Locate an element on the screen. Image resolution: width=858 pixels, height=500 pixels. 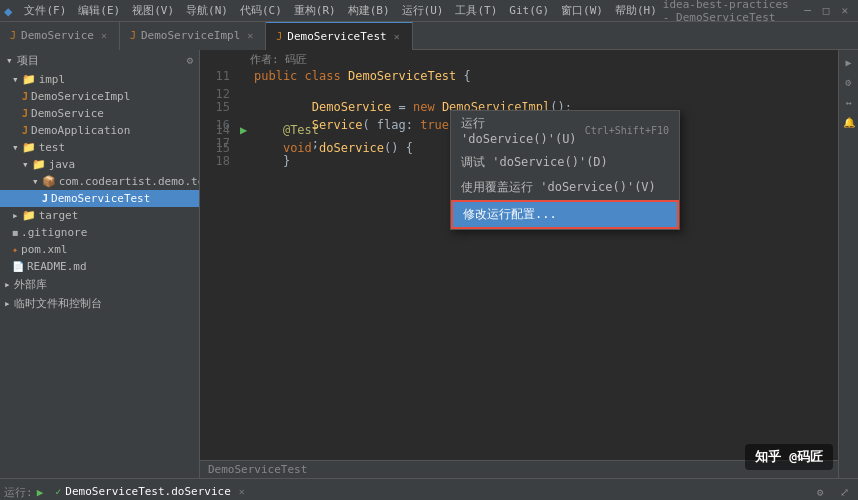
menu-edit: 编辑(E) is located at coordinates (99, 10).